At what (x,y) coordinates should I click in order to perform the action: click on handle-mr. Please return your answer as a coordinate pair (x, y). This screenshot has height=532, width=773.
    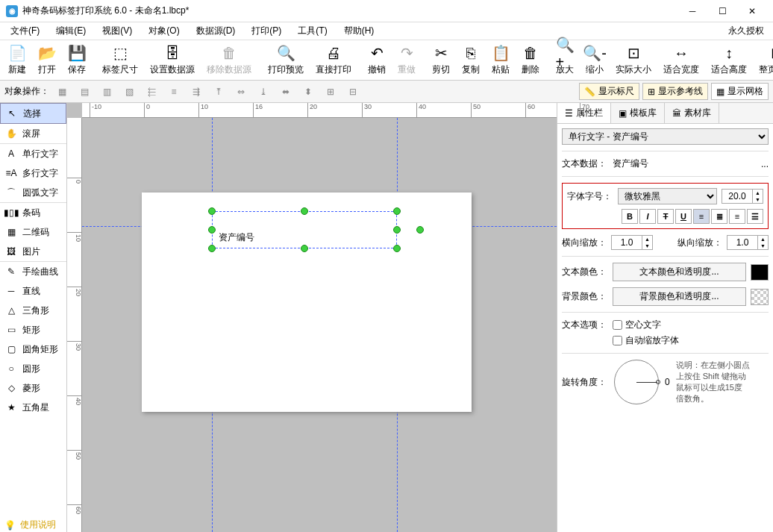
    Looking at the image, I should click on (397, 230).